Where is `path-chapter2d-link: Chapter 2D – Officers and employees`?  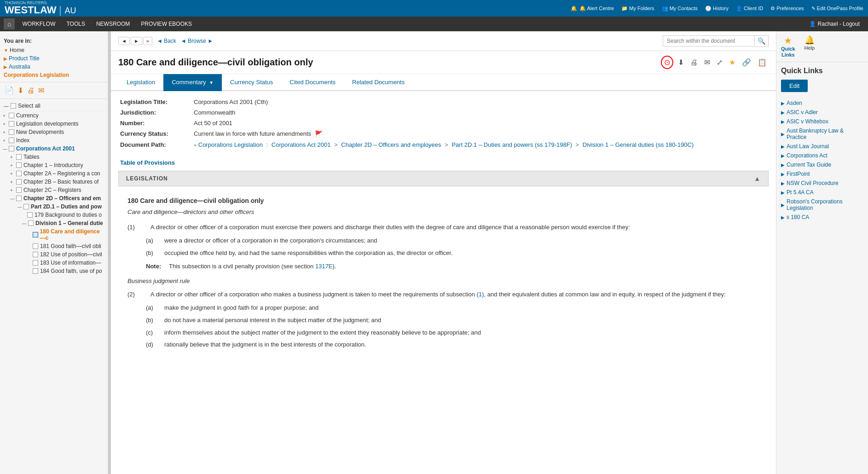 path-chapter2d-link: Chapter 2D – Officers and employees is located at coordinates (391, 145).